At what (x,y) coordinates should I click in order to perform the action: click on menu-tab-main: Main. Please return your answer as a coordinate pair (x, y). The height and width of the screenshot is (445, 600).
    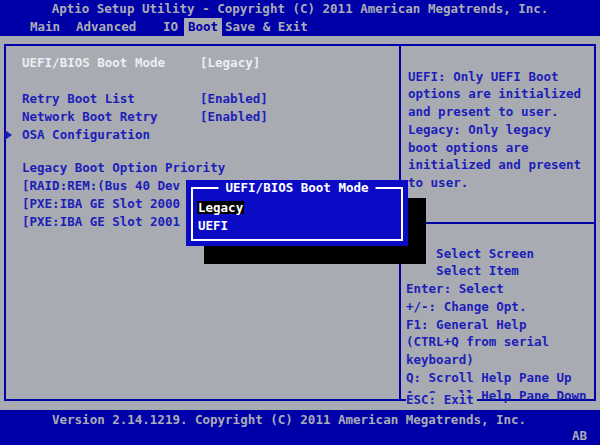
    Looking at the image, I should click on (45, 27).